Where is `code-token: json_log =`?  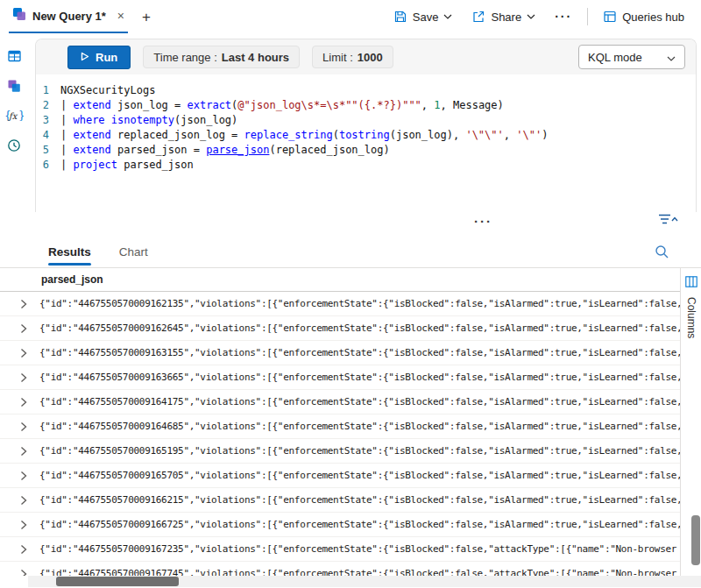
code-token: json_log = is located at coordinates (149, 105).